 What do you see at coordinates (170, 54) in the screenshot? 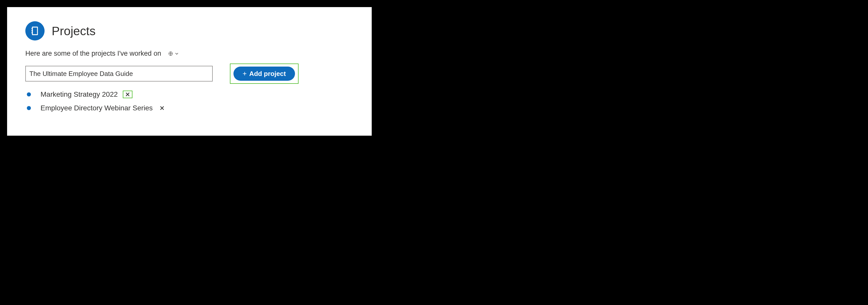
I see `globe-icon` at bounding box center [170, 54].